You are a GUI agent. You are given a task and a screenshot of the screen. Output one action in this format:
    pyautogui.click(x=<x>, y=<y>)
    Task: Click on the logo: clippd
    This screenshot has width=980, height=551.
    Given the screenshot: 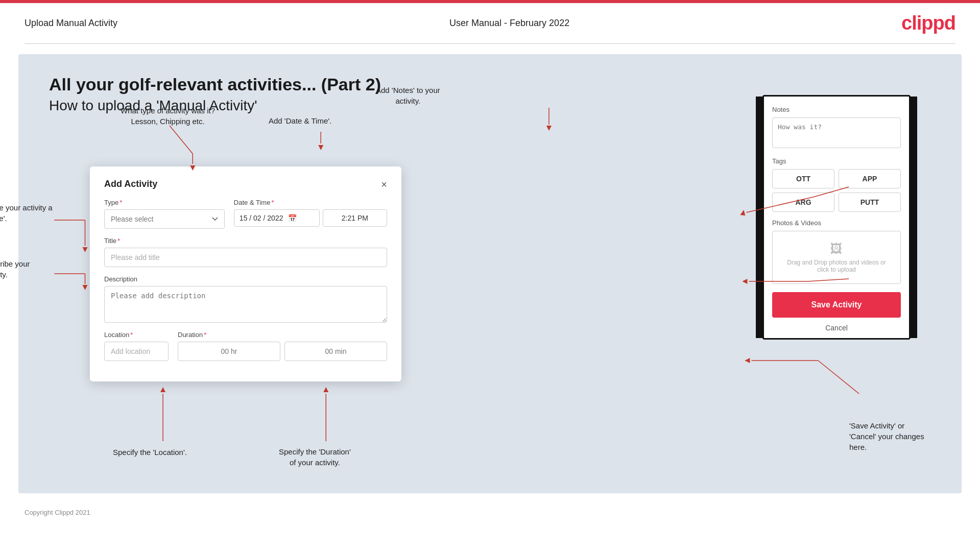 What is the action you would take?
    pyautogui.click(x=928, y=23)
    